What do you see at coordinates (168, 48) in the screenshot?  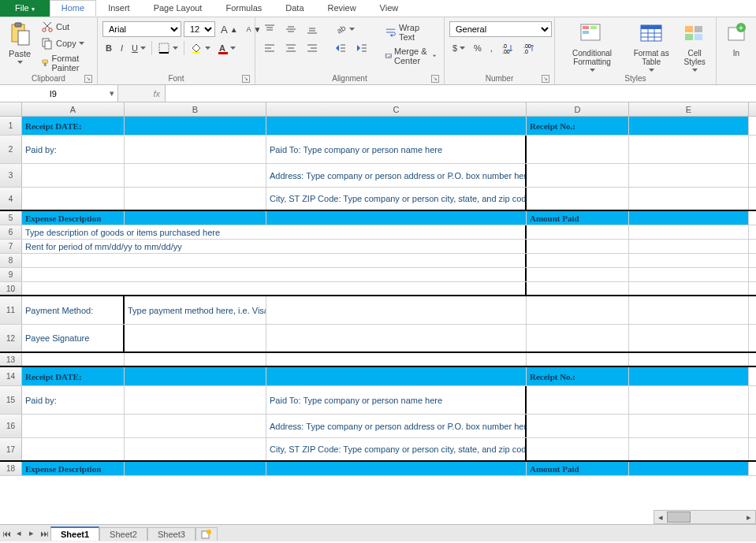 I see `borders-button` at bounding box center [168, 48].